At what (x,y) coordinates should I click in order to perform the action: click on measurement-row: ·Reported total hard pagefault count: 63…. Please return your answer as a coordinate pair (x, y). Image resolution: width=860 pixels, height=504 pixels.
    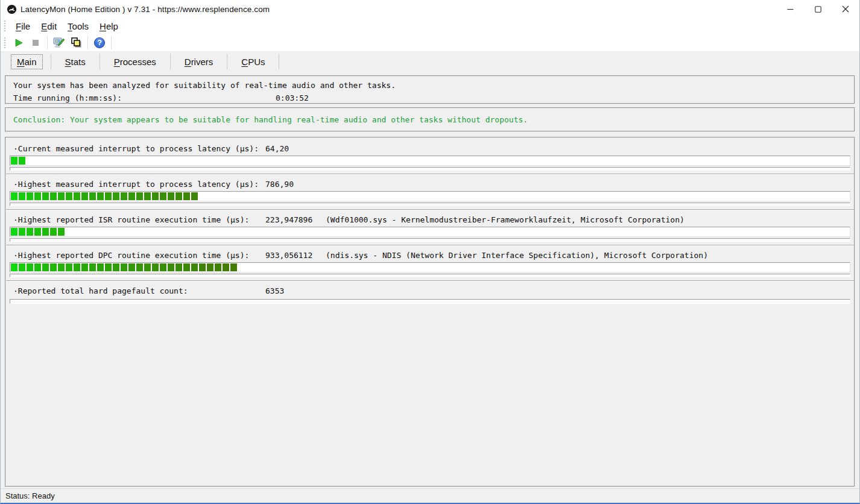
    Looking at the image, I should click on (430, 293).